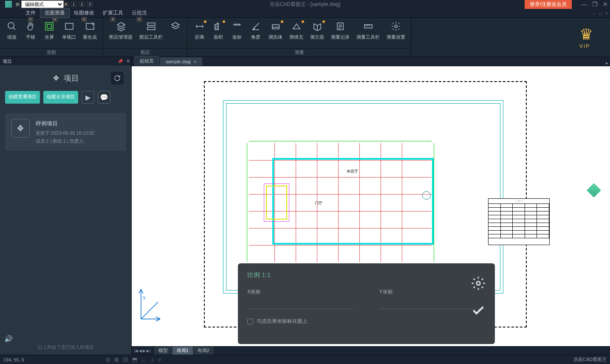 This screenshot has width=610, height=364. What do you see at coordinates (163, 351) in the screenshot?
I see `layout-tab-model: 模型` at bounding box center [163, 351].